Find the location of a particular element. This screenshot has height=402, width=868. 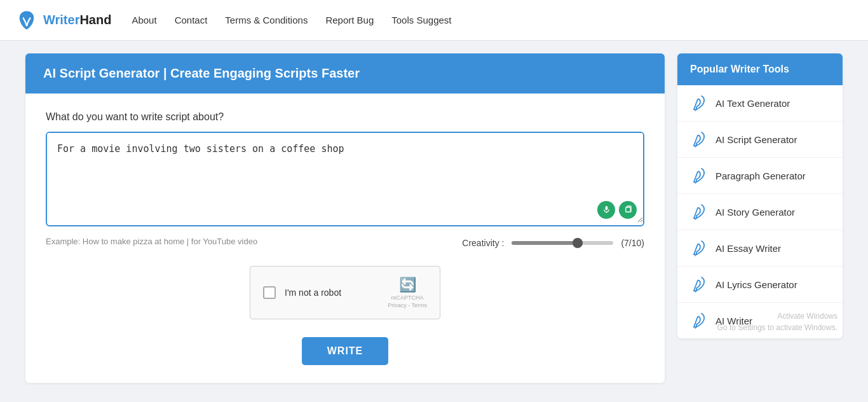

sidebar-label-4: AI Essay Writer is located at coordinates (749, 248).